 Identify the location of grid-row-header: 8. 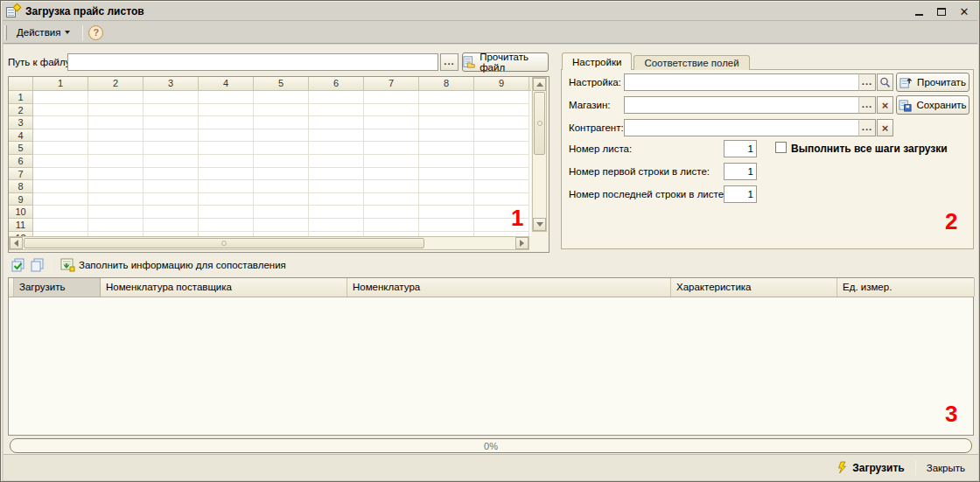
(21, 187).